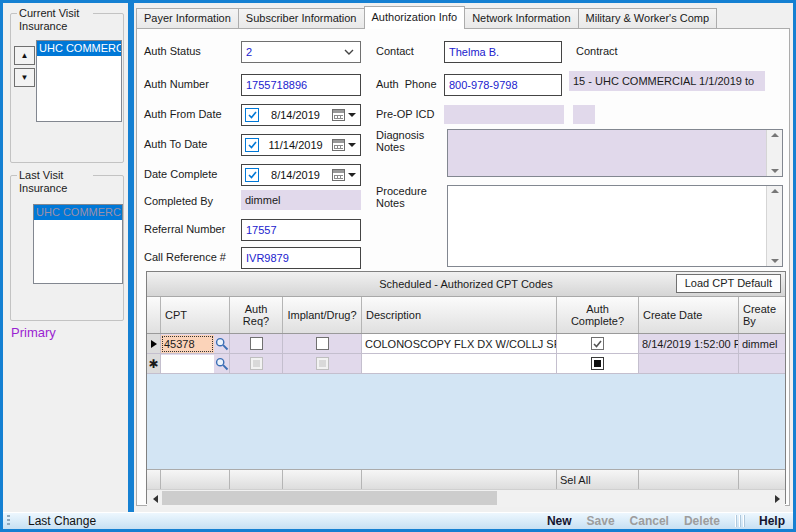 The image size is (796, 532). I want to click on new-button: New, so click(560, 521).